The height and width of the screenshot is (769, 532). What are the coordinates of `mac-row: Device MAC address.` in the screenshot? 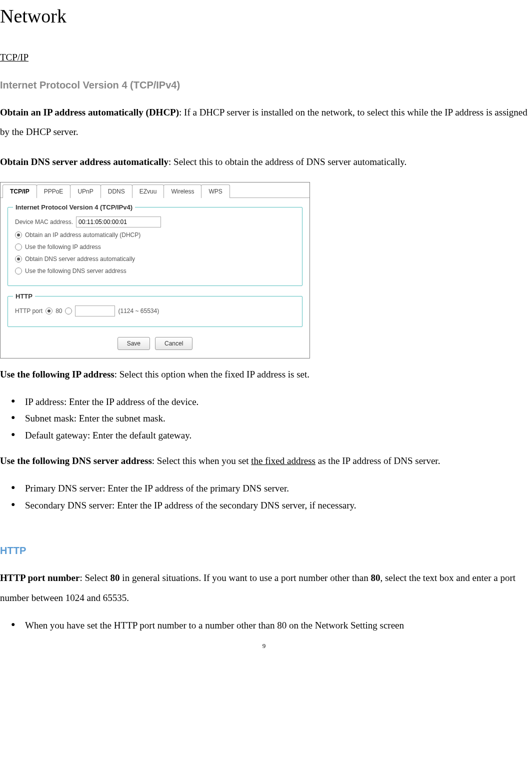 It's located at (155, 222).